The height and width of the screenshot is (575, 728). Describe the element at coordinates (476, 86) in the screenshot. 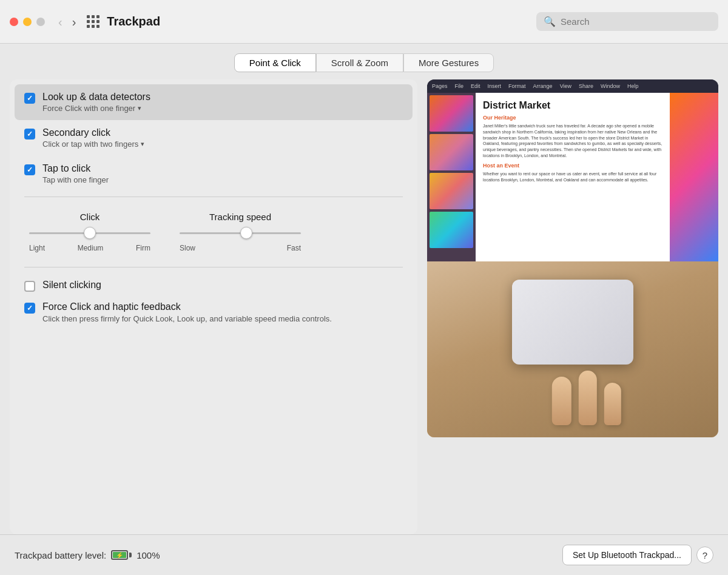

I see `menu-edit: Edit` at that location.